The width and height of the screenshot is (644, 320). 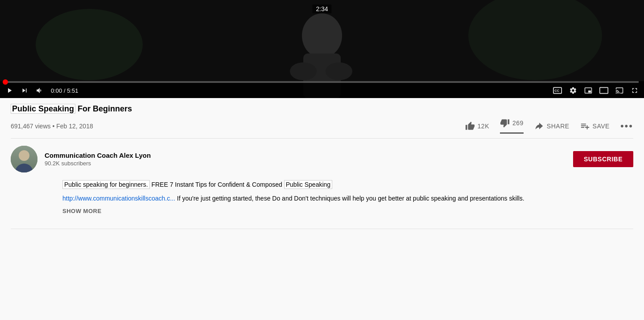 What do you see at coordinates (557, 91) in the screenshot?
I see `svg-text: CC` at bounding box center [557, 91].